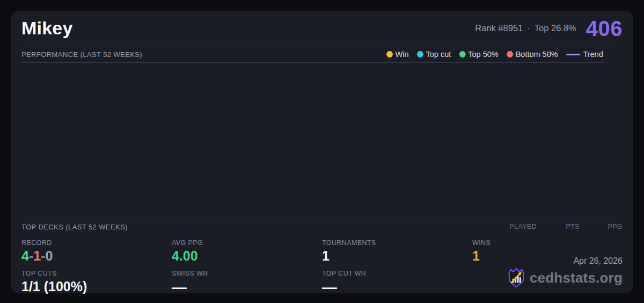  I want to click on record-wins: 4, so click(25, 256).